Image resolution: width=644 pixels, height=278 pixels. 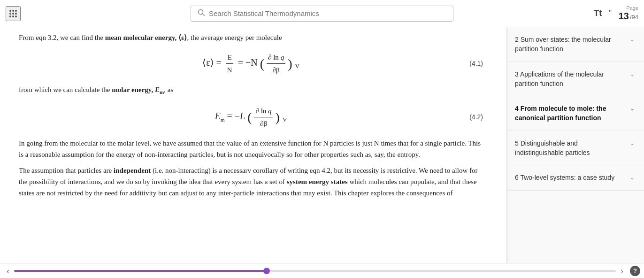 I want to click on sidebar-item-2-label: 2 Sum over states: the molecular partiti…, so click(x=570, y=44).